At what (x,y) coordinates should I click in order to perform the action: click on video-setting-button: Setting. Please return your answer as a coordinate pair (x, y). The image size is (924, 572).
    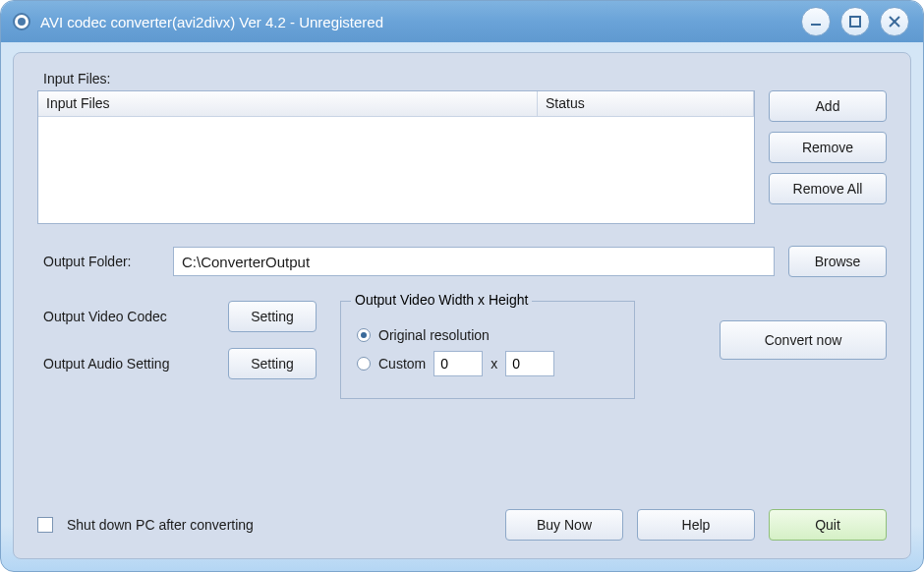
    Looking at the image, I should click on (272, 316).